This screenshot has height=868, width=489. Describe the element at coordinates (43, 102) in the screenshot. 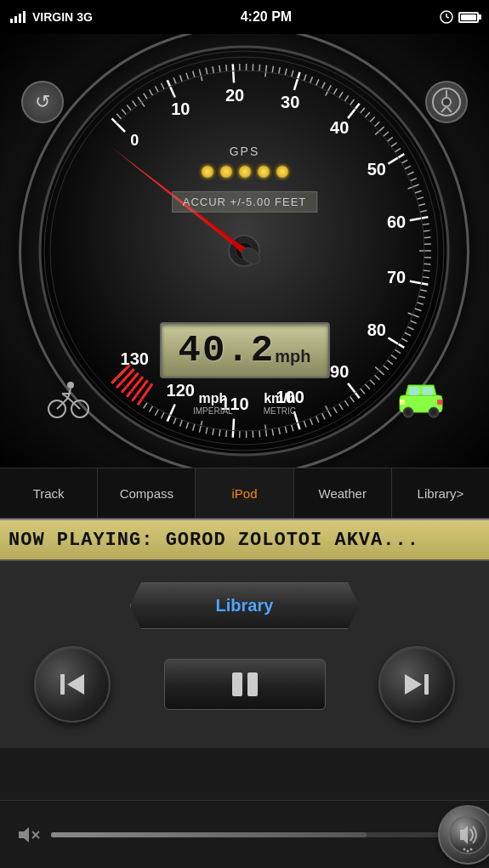

I see `reset-icon: ↺` at that location.